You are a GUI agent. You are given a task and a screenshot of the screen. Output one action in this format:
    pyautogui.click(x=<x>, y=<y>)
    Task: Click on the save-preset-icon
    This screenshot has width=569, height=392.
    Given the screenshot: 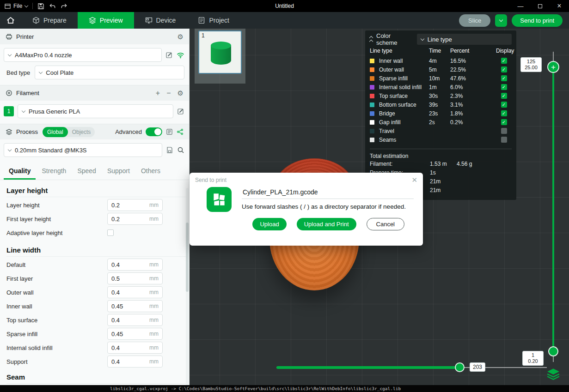 What is the action you would take?
    pyautogui.click(x=170, y=150)
    